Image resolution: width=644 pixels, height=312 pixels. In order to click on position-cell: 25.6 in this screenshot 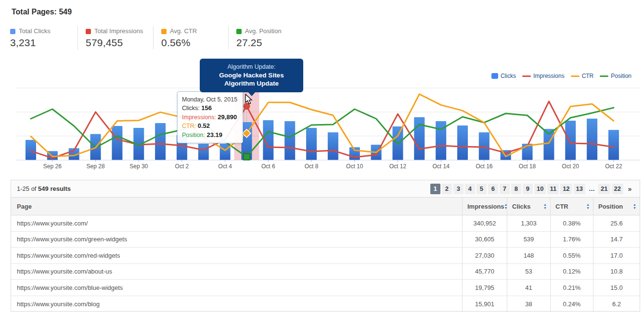, I will do `click(616, 223)`.